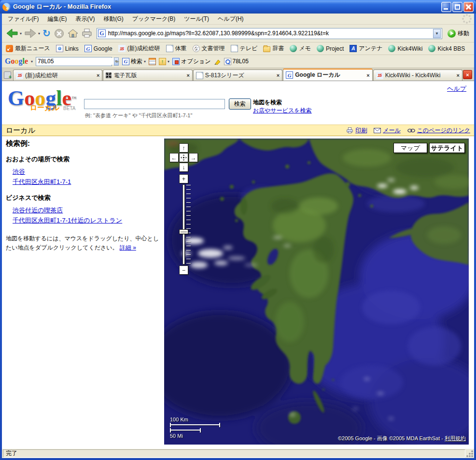 This screenshot has height=460, width=476. I want to click on url-bar: G ▼, so click(269, 34).